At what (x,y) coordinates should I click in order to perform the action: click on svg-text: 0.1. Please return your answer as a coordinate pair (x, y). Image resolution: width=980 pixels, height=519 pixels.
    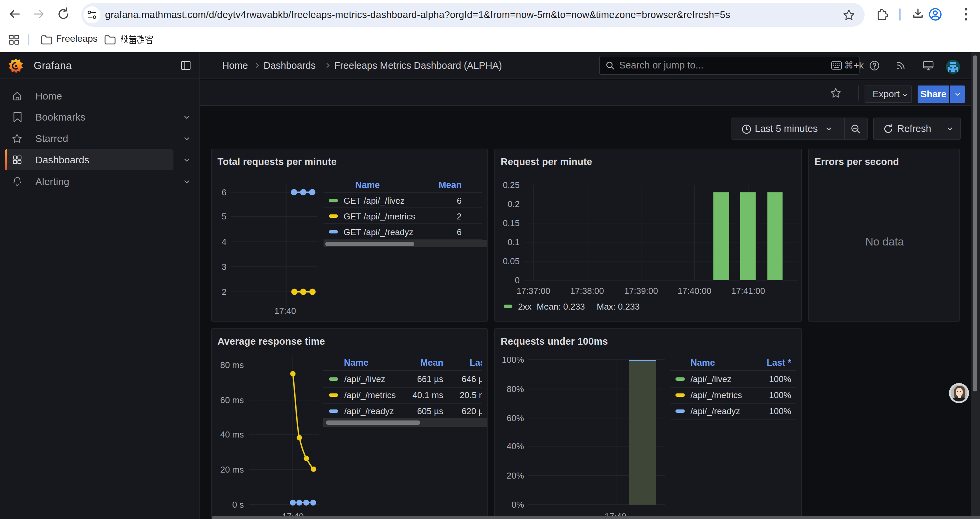
    Looking at the image, I should click on (514, 242).